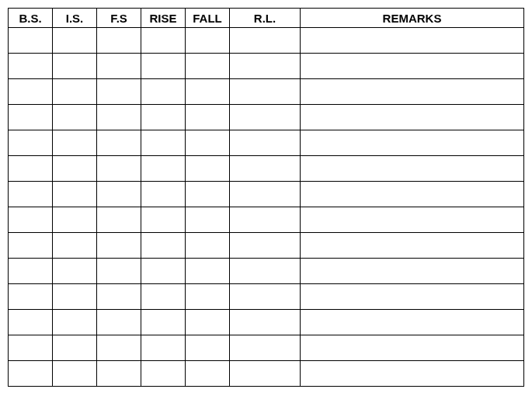 This screenshot has height=396, width=532. I want to click on header-fs: F.S, so click(120, 19).